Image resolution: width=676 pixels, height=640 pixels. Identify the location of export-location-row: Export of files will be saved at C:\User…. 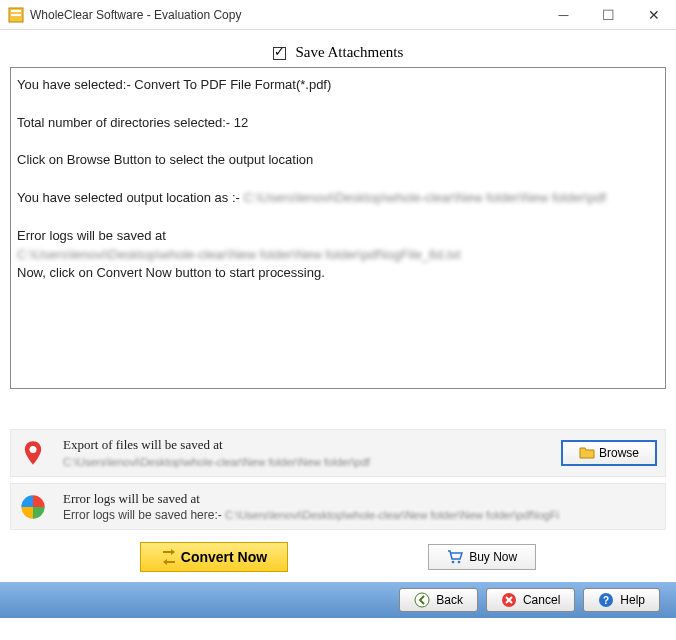
(338, 453).